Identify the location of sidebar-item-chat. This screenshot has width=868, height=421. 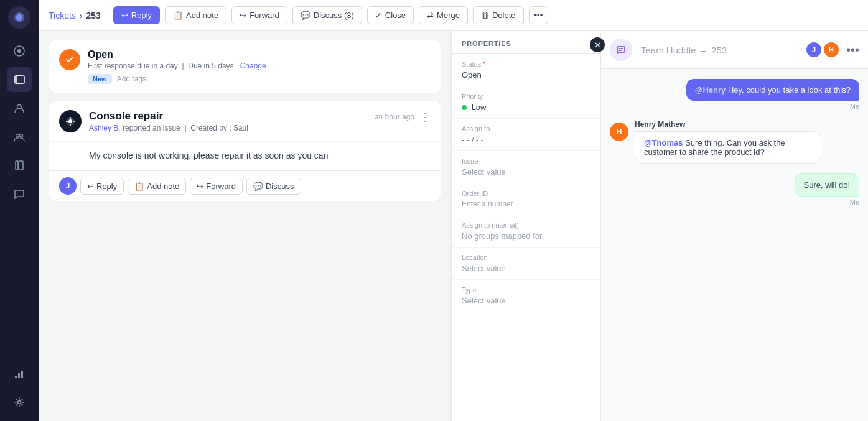
(19, 194).